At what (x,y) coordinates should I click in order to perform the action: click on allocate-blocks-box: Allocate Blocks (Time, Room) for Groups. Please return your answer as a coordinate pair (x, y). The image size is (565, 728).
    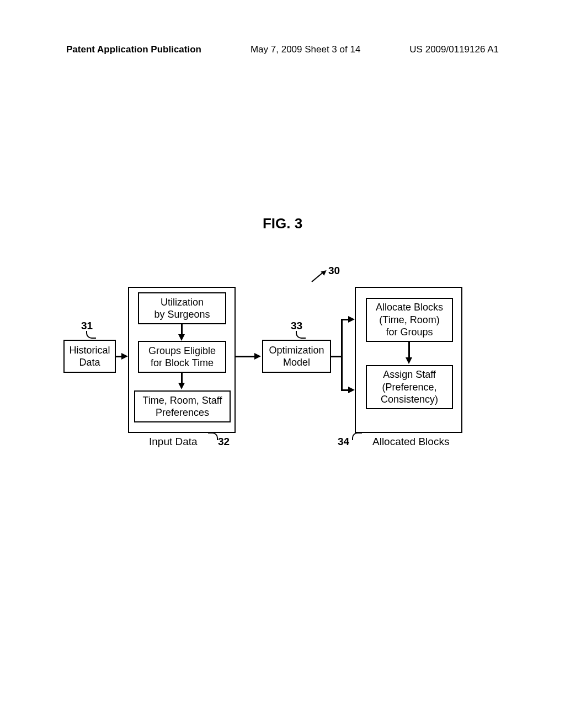
    Looking at the image, I should click on (409, 320).